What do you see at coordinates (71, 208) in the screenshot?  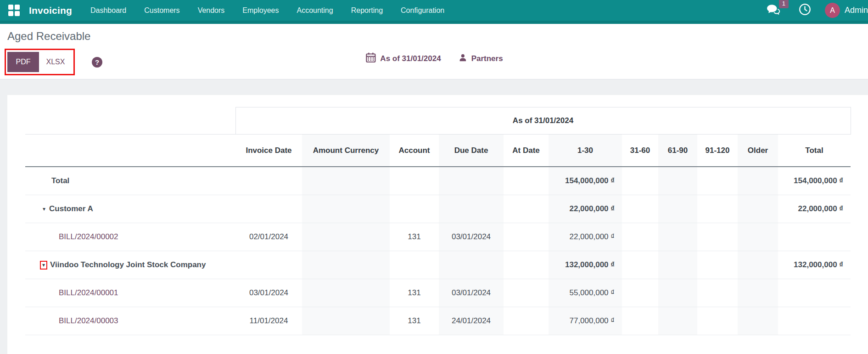 I see `row-label: Customer A` at bounding box center [71, 208].